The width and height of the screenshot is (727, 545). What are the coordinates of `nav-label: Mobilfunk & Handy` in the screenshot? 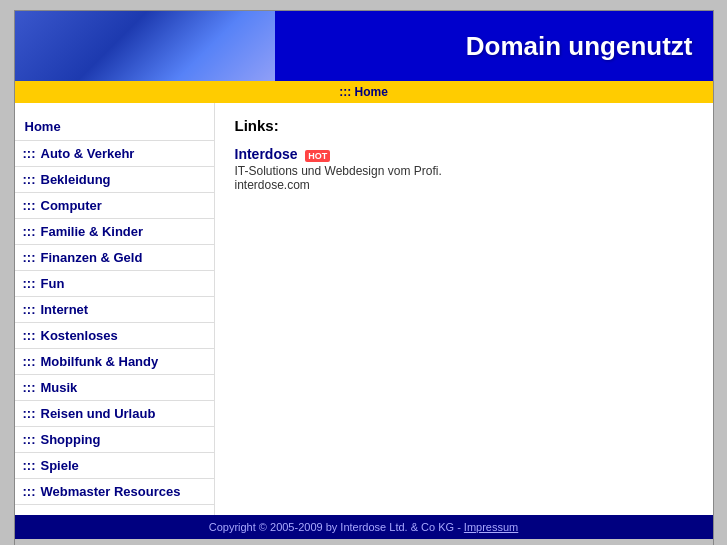 It's located at (100, 362).